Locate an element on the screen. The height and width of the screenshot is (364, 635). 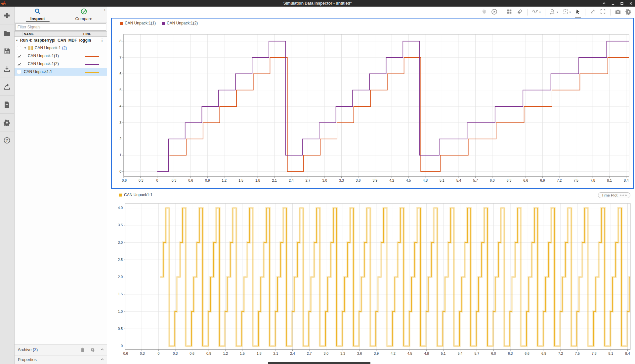
fullscreen-button is located at coordinates (603, 12).